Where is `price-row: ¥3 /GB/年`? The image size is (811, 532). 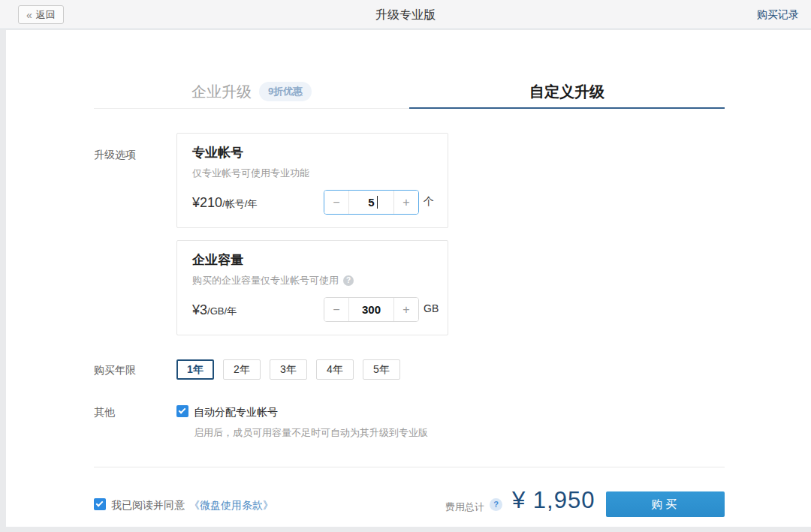
price-row: ¥3 /GB/年 is located at coordinates (215, 311).